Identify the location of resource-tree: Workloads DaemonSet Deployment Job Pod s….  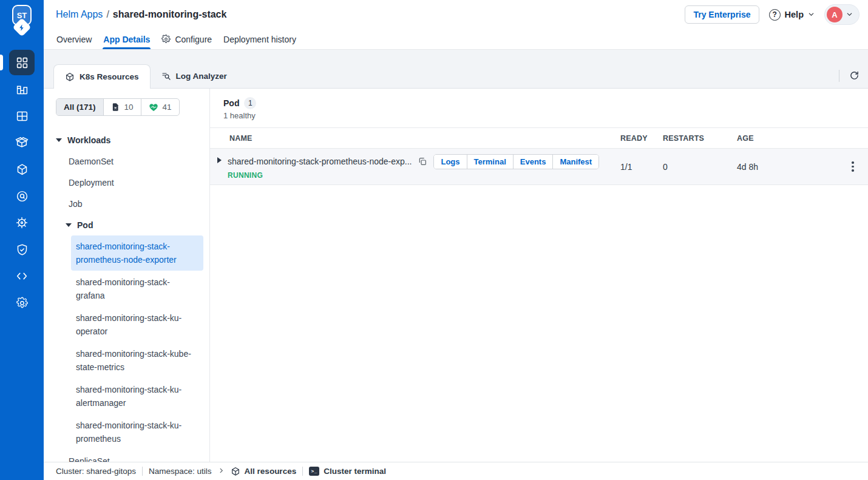
(130, 296).